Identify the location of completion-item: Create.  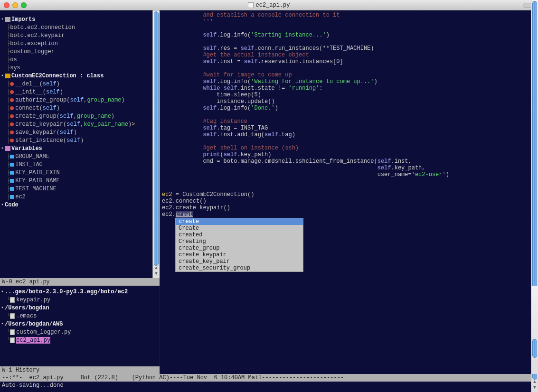
(239, 228).